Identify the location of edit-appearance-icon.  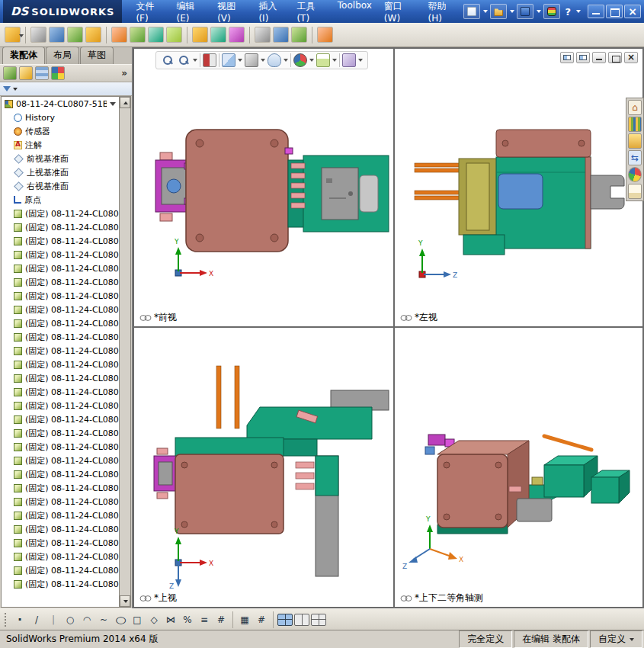
(300, 60).